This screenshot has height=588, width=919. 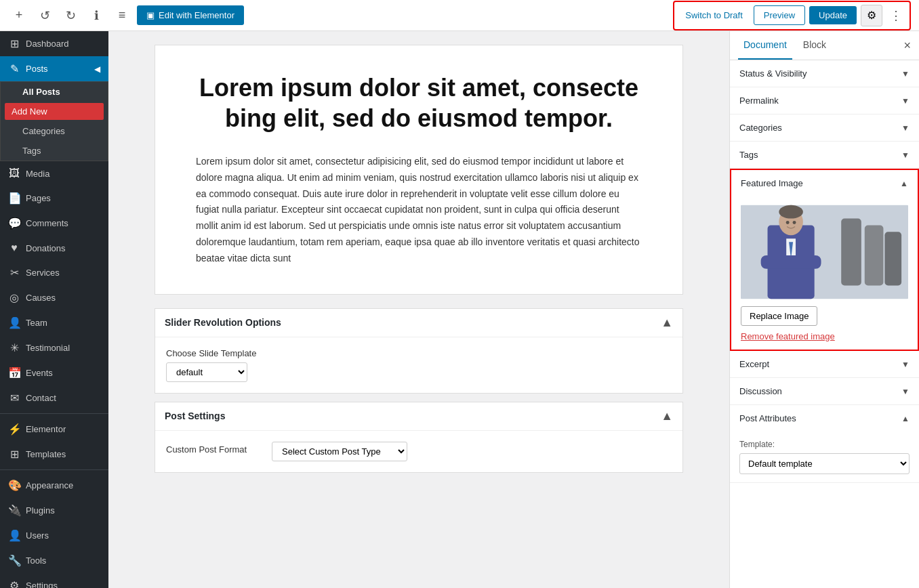 What do you see at coordinates (419, 417) in the screenshot?
I see `post-settings-header: Post Settings ▲` at bounding box center [419, 417].